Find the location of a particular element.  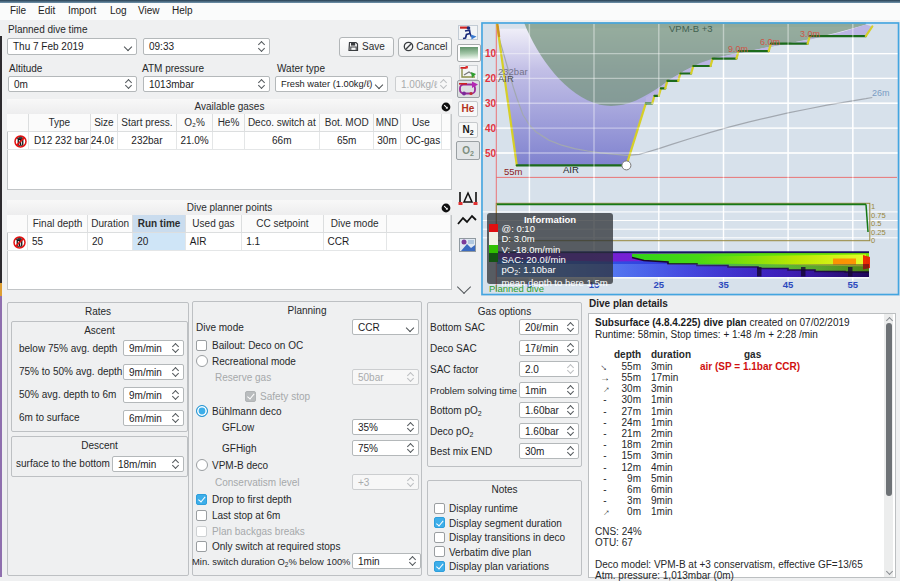

svg-text: 20 is located at coordinates (491, 78).